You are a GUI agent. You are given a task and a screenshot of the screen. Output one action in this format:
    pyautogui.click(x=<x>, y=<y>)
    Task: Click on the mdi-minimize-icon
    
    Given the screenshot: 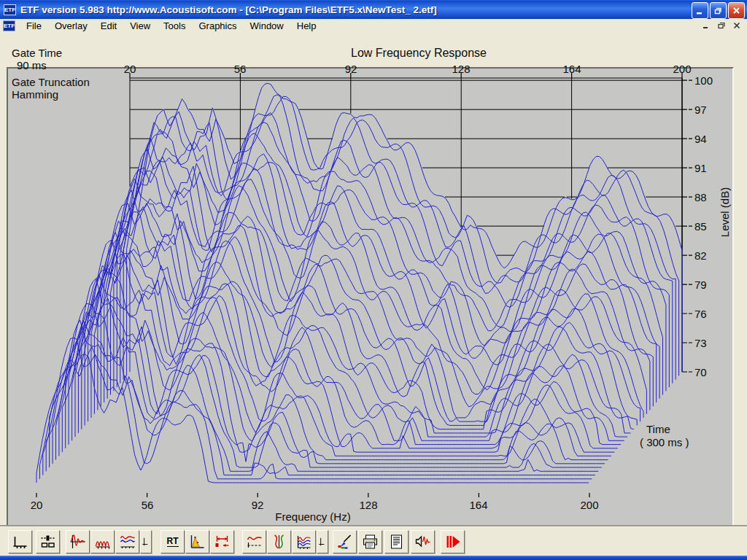 What is the action you would take?
    pyautogui.click(x=706, y=26)
    